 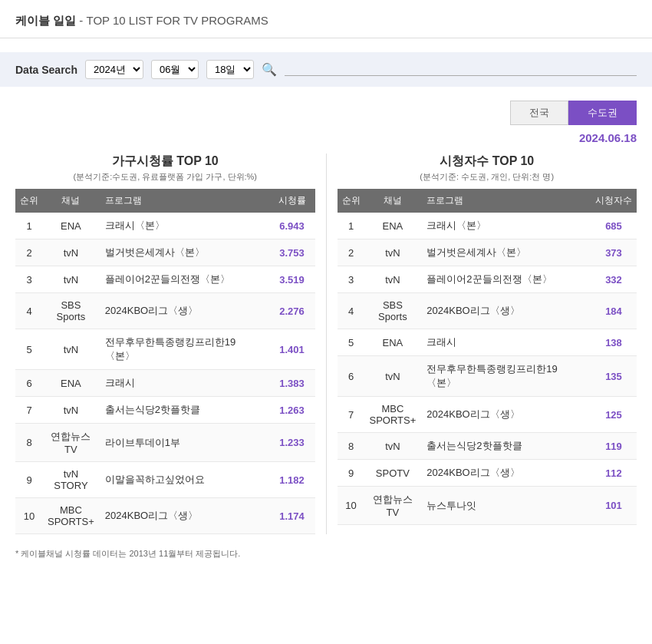 What do you see at coordinates (614, 473) in the screenshot?
I see `value: 112` at bounding box center [614, 473].